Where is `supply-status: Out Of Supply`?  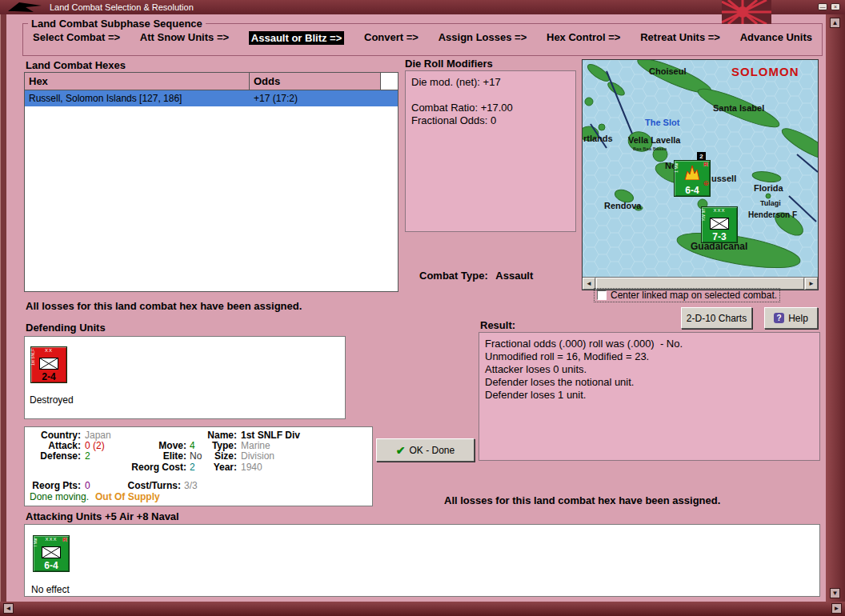 supply-status: Out Of Supply is located at coordinates (128, 497).